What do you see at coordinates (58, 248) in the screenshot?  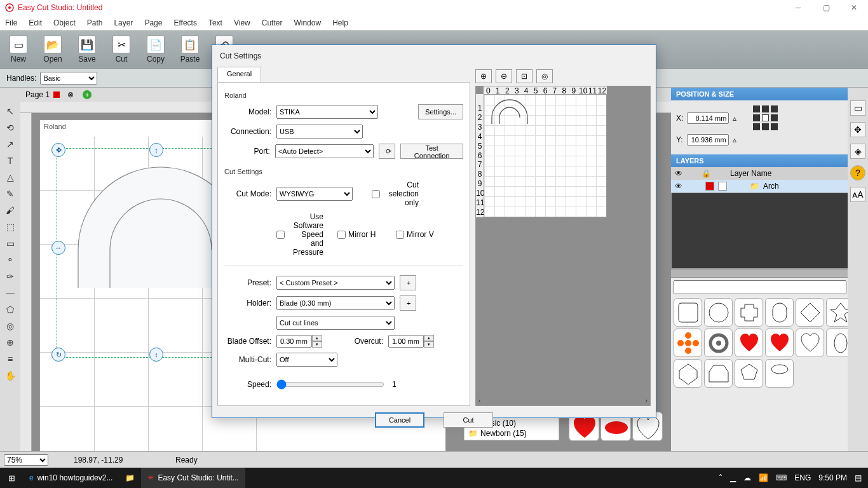 I see `handle-scale-h-icon: ↔` at bounding box center [58, 248].